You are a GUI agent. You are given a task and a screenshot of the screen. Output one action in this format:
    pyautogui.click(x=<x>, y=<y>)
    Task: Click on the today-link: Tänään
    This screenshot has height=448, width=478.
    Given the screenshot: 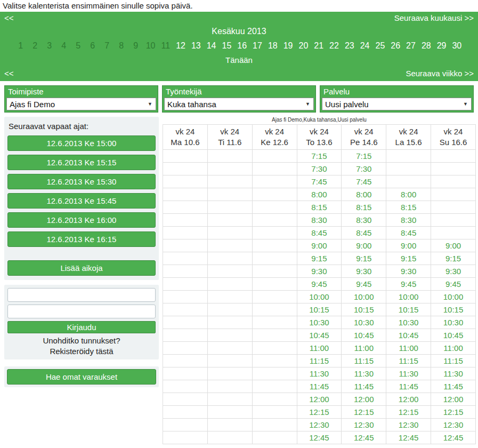 What is the action you would take?
    pyautogui.click(x=239, y=60)
    